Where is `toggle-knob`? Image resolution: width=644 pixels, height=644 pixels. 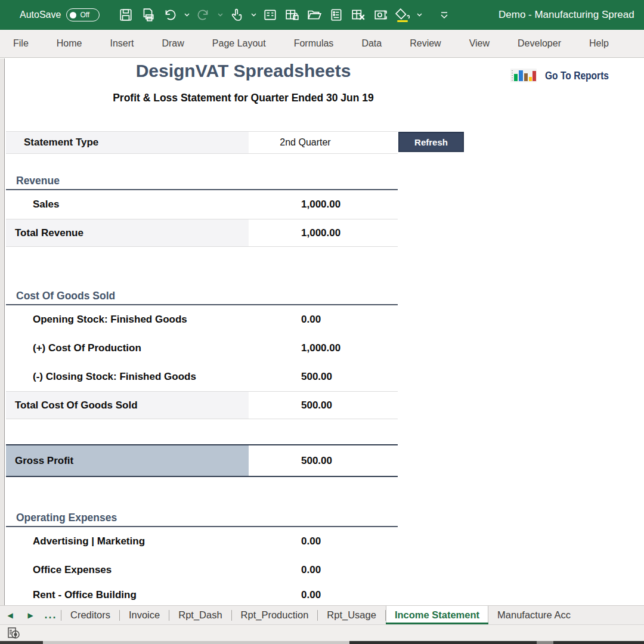 toggle-knob is located at coordinates (73, 16).